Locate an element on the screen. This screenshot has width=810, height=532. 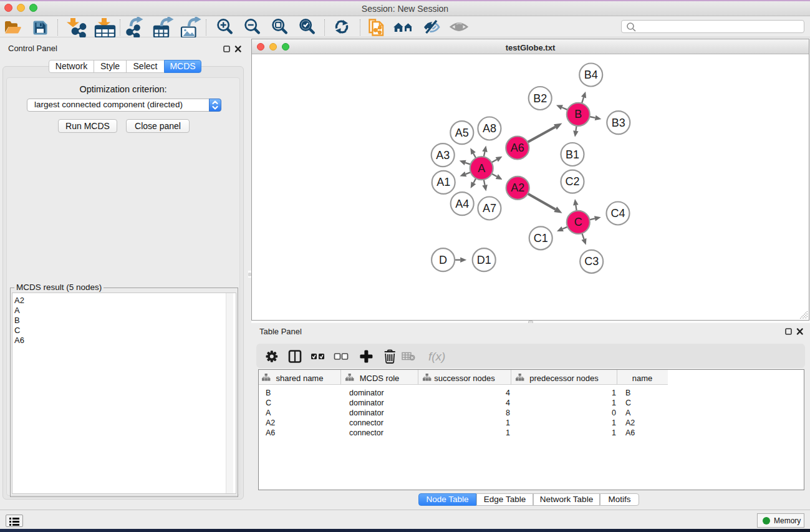
svg-text: B1 is located at coordinates (572, 155).